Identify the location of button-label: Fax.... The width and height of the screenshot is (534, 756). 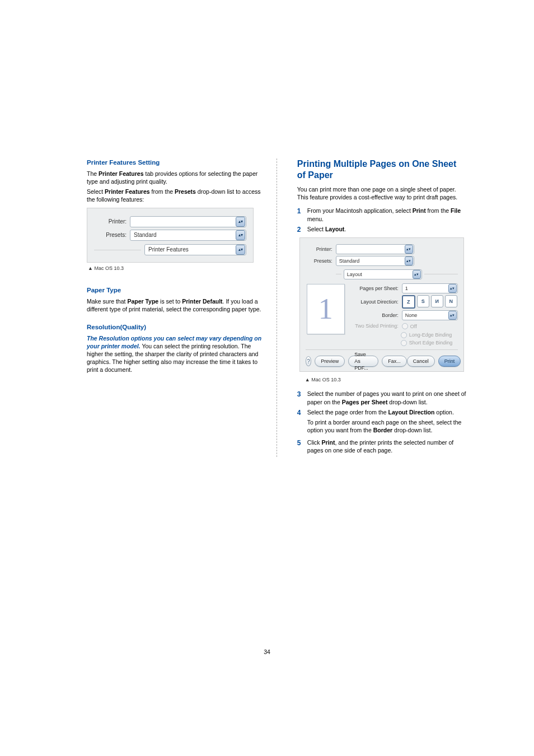
(394, 361).